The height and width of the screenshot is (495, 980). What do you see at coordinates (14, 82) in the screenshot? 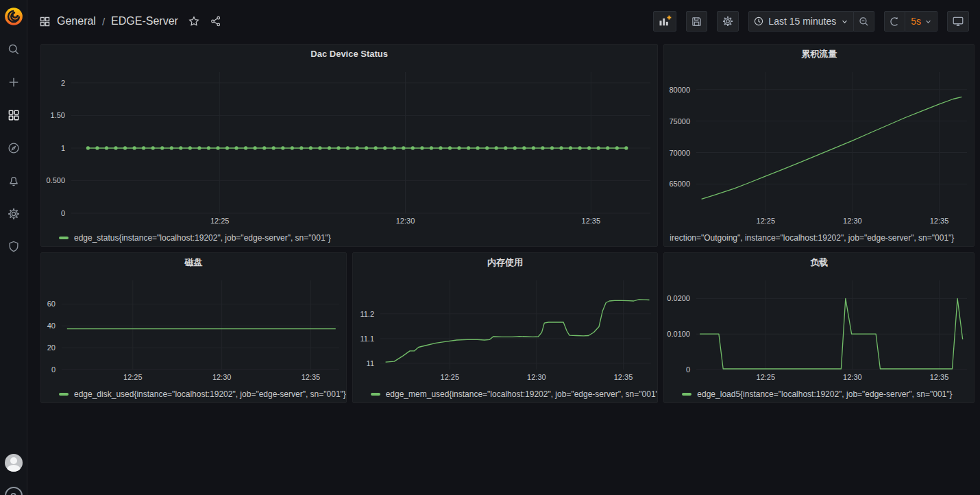
I see `sidebar-item-create` at bounding box center [14, 82].